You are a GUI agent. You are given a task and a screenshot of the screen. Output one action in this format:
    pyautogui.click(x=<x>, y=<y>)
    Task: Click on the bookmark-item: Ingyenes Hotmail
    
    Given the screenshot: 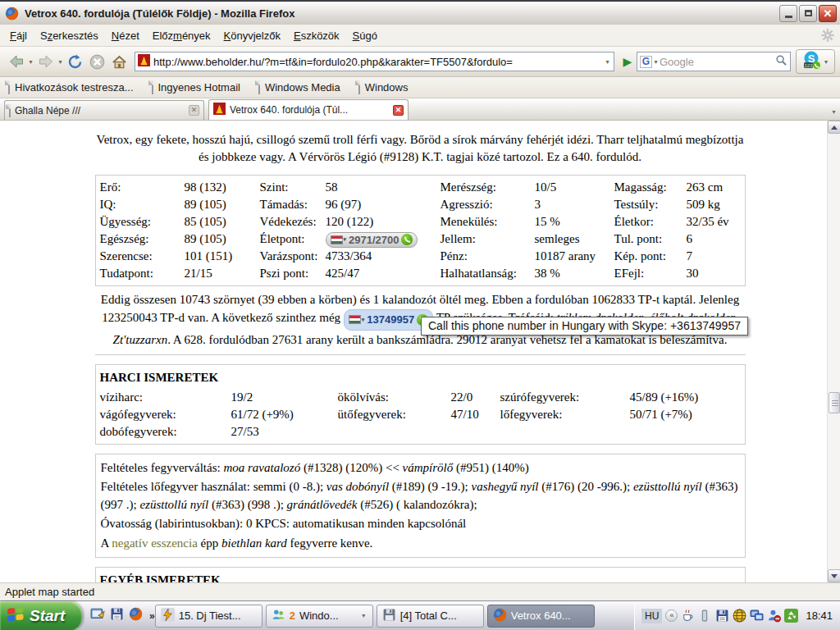 What is the action you would take?
    pyautogui.click(x=196, y=87)
    